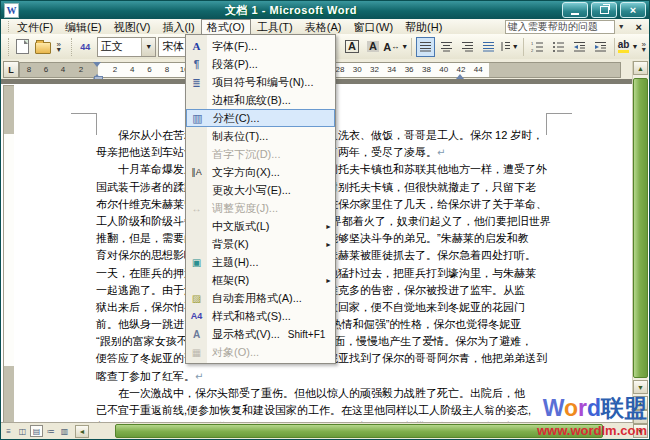  What do you see at coordinates (260, 190) in the screenshot?
I see `menu-item-更改大小写: 更改大小写(E)...` at bounding box center [260, 190].